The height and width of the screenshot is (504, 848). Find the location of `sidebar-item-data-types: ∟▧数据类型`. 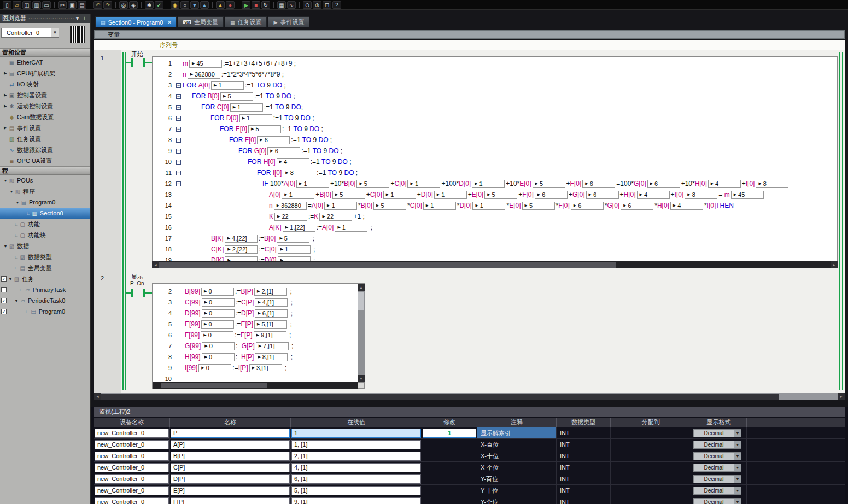

sidebar-item-data-types: ∟▧数据类型 is located at coordinates (45, 257).